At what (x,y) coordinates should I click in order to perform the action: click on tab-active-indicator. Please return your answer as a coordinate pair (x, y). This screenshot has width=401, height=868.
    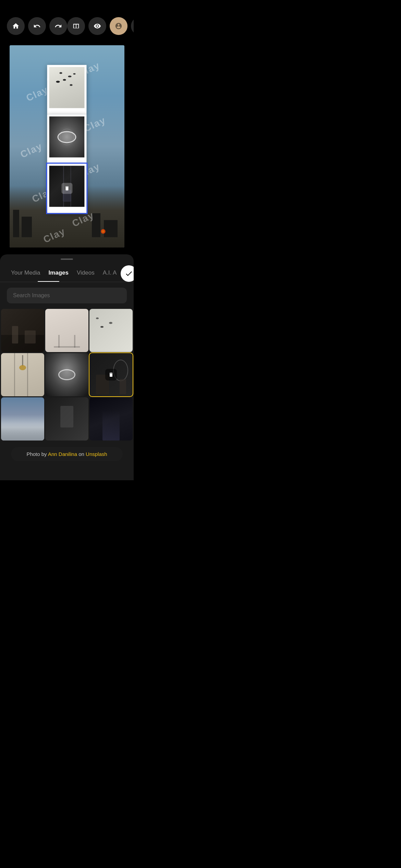
    Looking at the image, I should click on (49, 281).